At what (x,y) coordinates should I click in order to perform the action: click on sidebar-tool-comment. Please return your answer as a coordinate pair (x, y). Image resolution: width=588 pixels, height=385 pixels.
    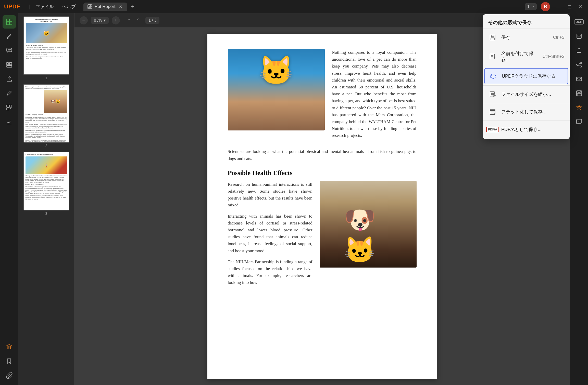
    Looking at the image, I should click on (9, 50).